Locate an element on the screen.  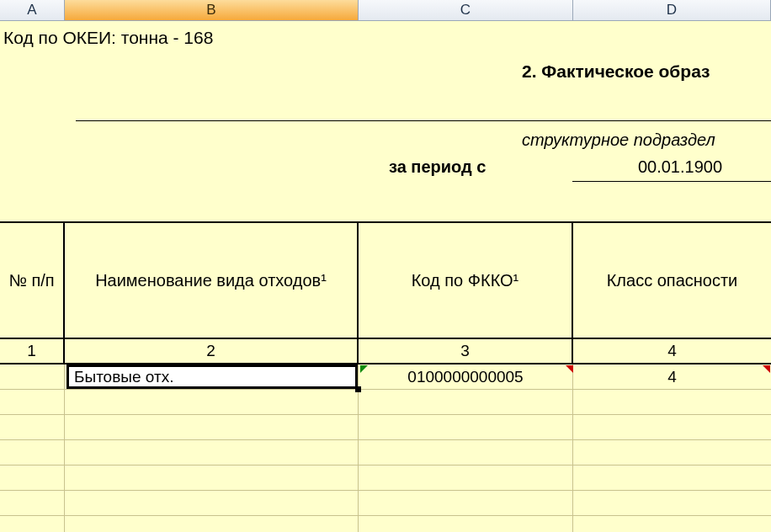
period-label: за период с is located at coordinates (438, 167).